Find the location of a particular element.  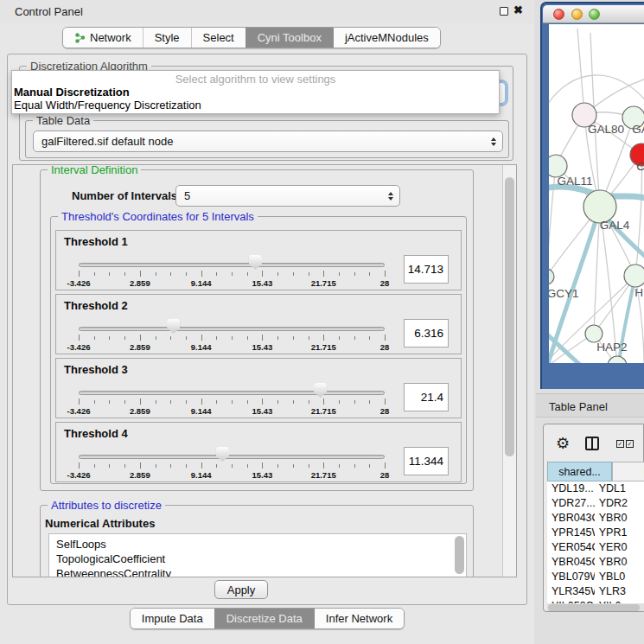

apply-button: Apply is located at coordinates (241, 590).